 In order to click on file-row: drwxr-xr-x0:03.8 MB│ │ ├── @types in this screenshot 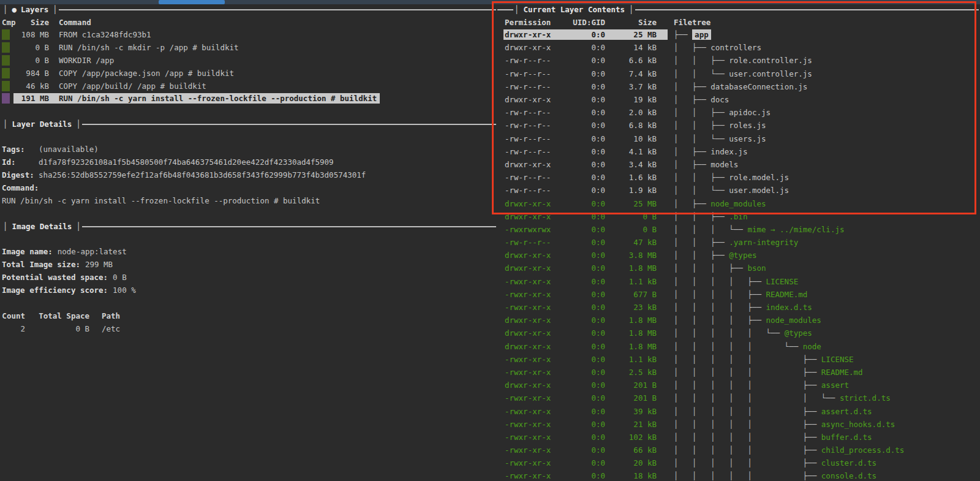, I will do `click(739, 255)`.